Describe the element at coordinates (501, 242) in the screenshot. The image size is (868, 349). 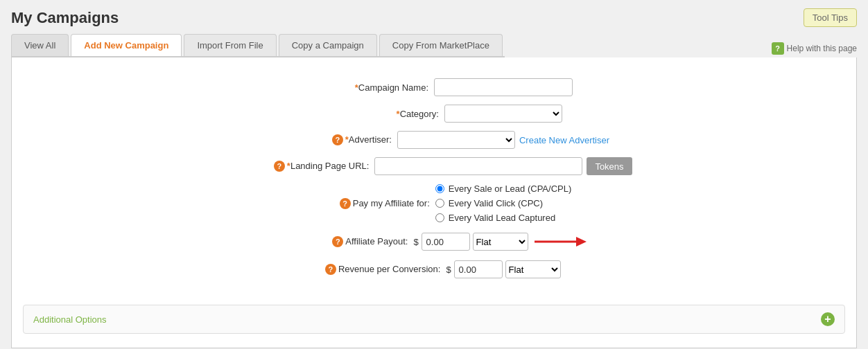
I see `affiliate-flat-select: Flat Percentage` at that location.